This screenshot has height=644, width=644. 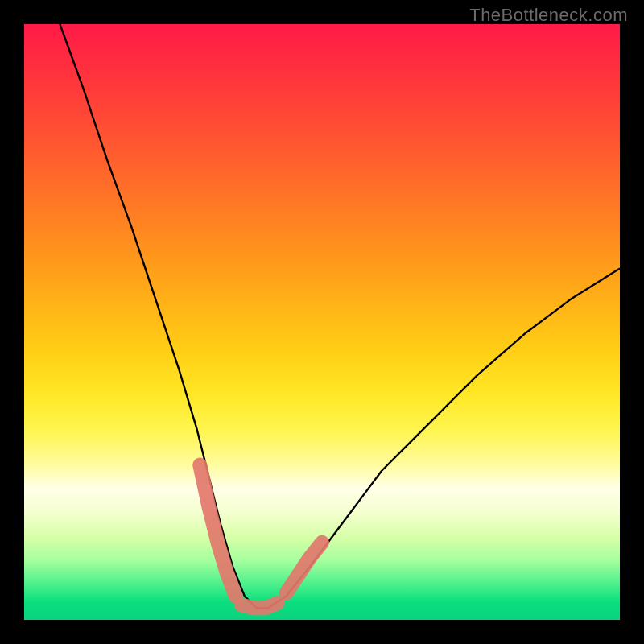 I want to click on watermark-text: TheBottleneck.com, so click(x=549, y=15).